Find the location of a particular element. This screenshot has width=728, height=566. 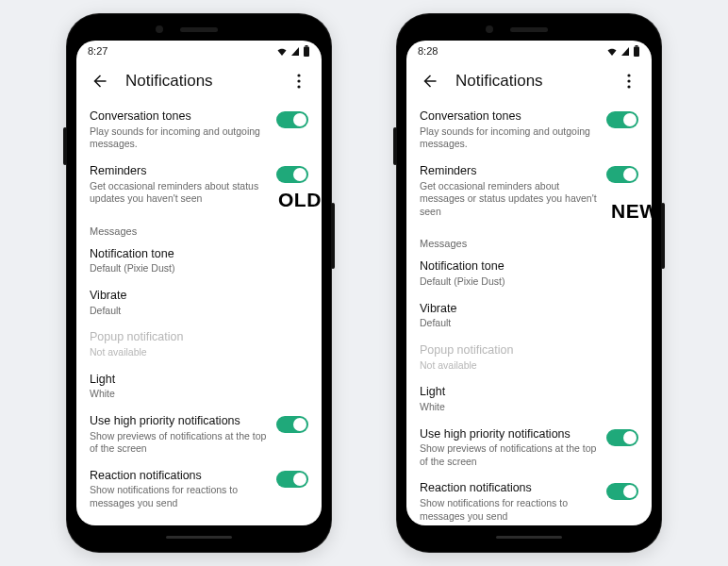

row-sub: Get occasional reminders about status up… is located at coordinates (178, 192).